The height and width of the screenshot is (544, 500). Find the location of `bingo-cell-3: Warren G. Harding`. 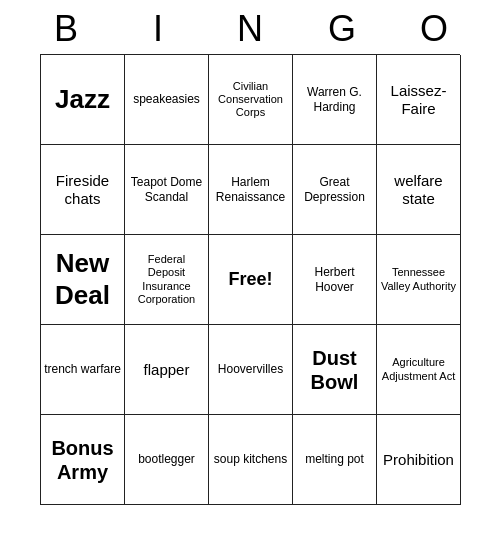

bingo-cell-3: Warren G. Harding is located at coordinates (335, 100).